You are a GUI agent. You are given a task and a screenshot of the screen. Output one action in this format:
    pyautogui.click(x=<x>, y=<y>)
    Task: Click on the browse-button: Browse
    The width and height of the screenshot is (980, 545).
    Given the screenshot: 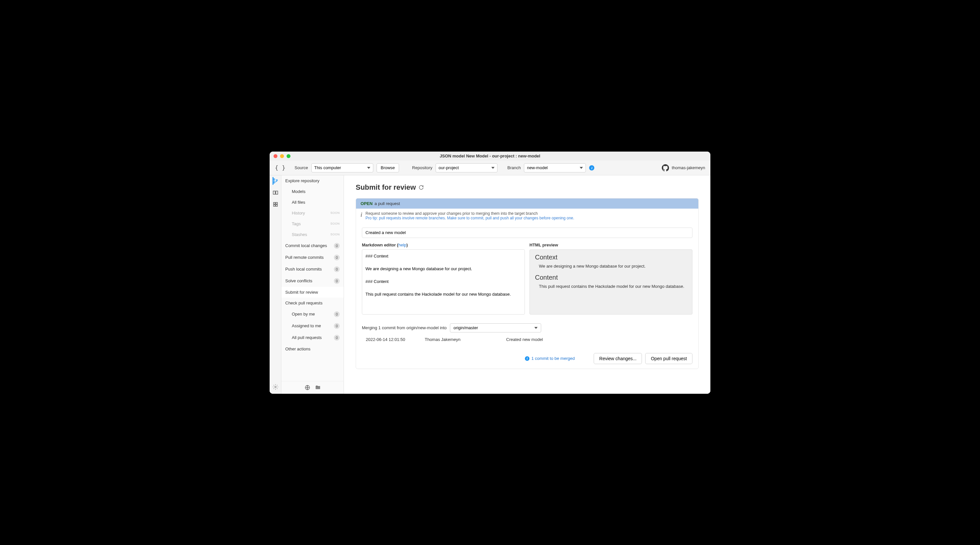 What is the action you would take?
    pyautogui.click(x=388, y=168)
    